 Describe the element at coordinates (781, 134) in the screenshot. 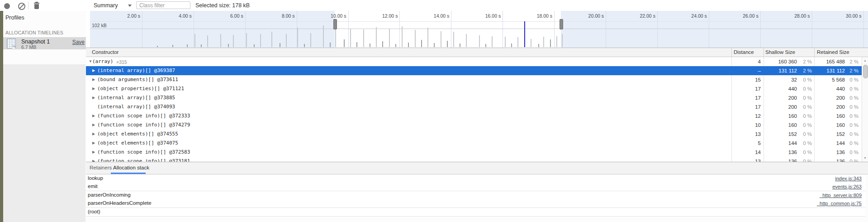

I see `shallow-size-value: 152` at that location.